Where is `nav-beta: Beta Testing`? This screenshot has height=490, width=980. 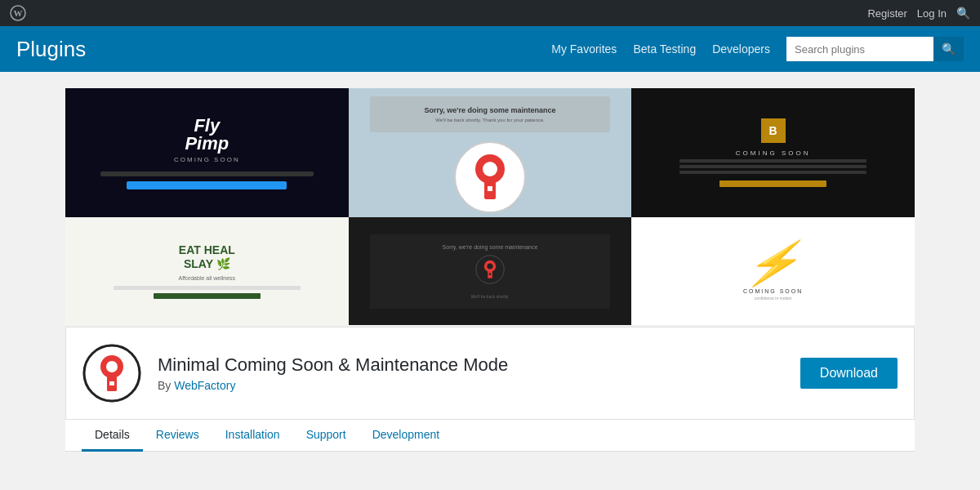 nav-beta: Beta Testing is located at coordinates (665, 49).